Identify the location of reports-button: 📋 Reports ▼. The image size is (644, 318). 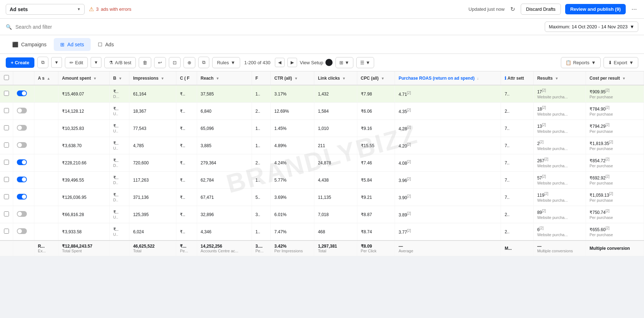
(581, 62).